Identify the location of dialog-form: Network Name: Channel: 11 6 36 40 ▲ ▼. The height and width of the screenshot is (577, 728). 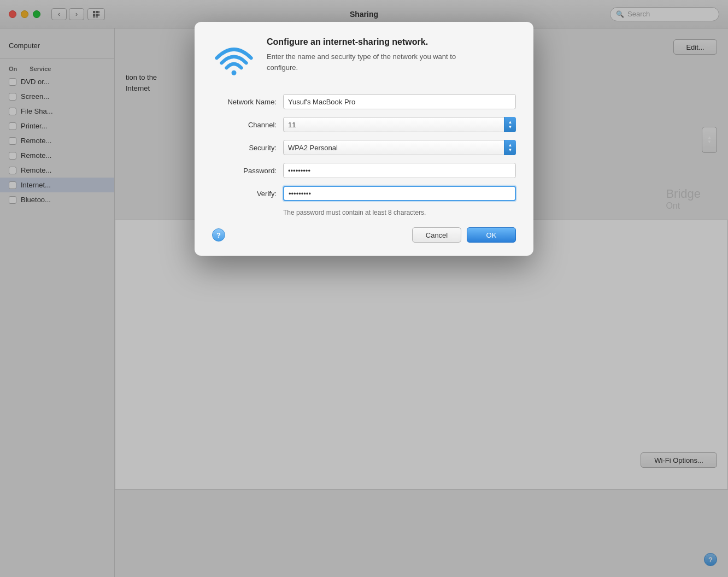
(364, 155).